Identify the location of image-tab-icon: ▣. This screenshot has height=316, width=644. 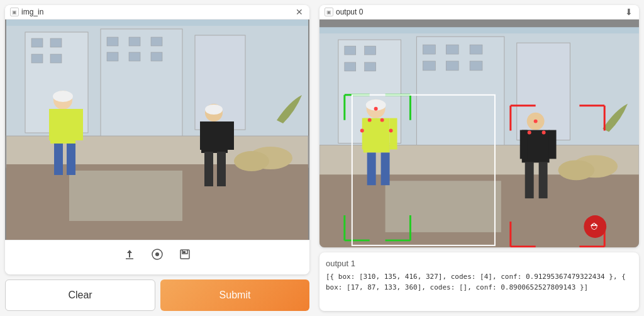
(14, 12).